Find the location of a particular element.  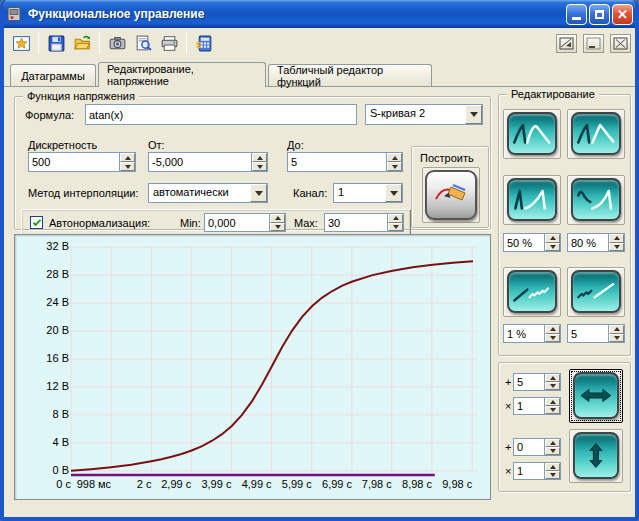

tab-table-editor: Табличный редактор функций is located at coordinates (350, 75).